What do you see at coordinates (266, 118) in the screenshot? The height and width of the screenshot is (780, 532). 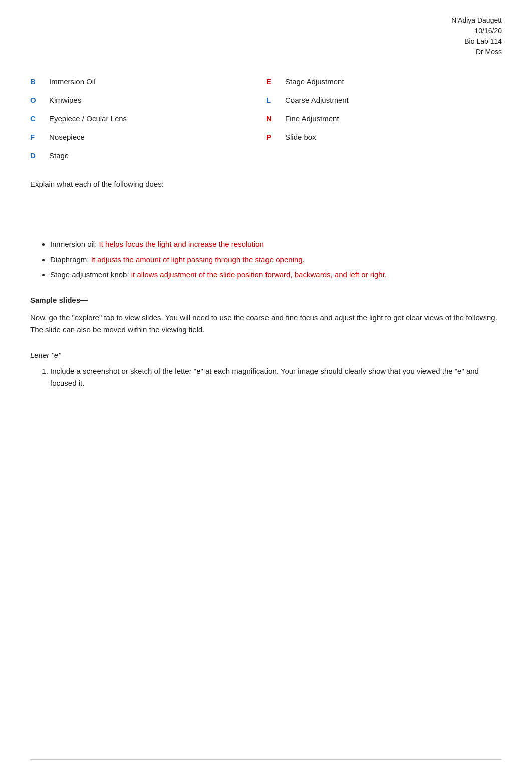 I see `terms-grid: B Immersion Oil O Kimwipes C Eyepiece / …` at bounding box center [266, 118].